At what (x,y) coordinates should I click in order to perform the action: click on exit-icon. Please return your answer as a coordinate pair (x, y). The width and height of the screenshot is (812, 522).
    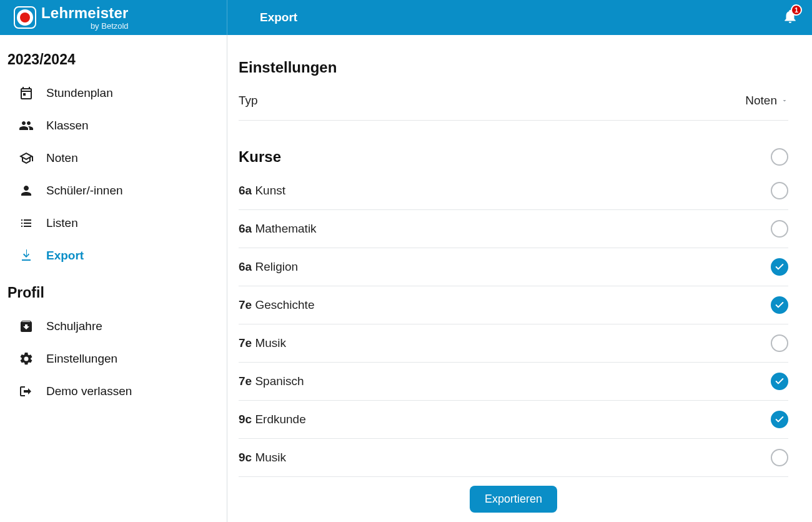
    Looking at the image, I should click on (26, 391).